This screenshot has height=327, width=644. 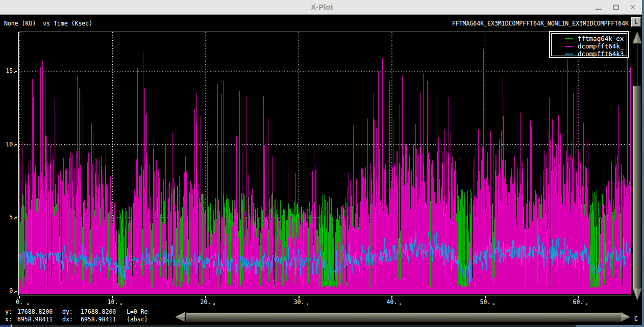 I want to click on window-bottom-edge-navy, so click(x=5, y=326).